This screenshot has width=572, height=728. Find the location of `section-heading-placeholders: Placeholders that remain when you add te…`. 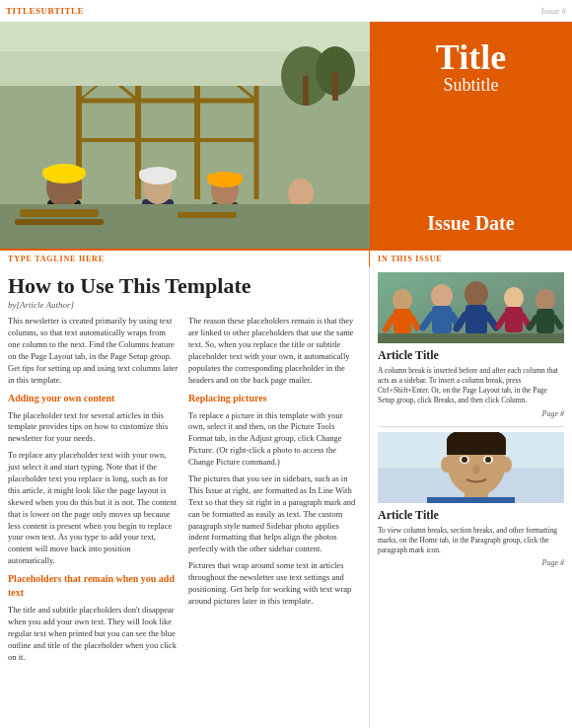

section-heading-placeholders: Placeholders that remain when you add te… is located at coordinates (93, 586).